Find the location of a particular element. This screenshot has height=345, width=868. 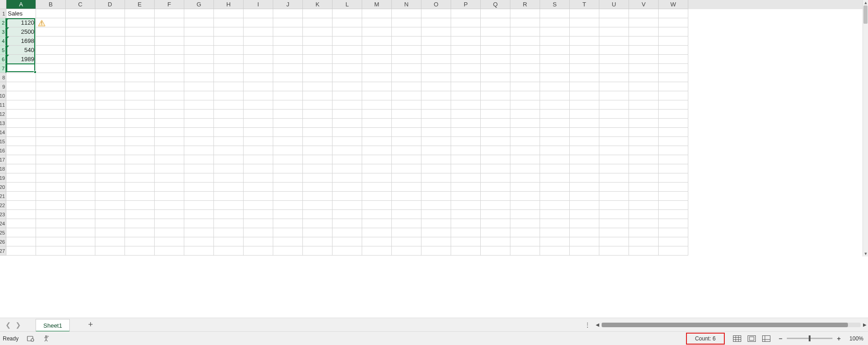

cell-E4 is located at coordinates (140, 41).